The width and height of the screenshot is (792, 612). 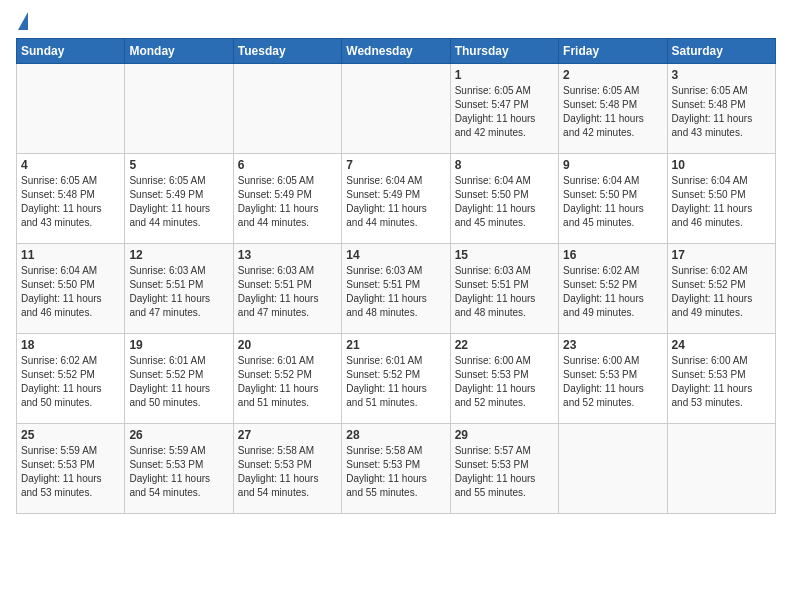 What do you see at coordinates (504, 289) in the screenshot?
I see `calendar-cell: 15Sunrise: 6:03 AM Sunset: 5:51 PM Dayli…` at bounding box center [504, 289].